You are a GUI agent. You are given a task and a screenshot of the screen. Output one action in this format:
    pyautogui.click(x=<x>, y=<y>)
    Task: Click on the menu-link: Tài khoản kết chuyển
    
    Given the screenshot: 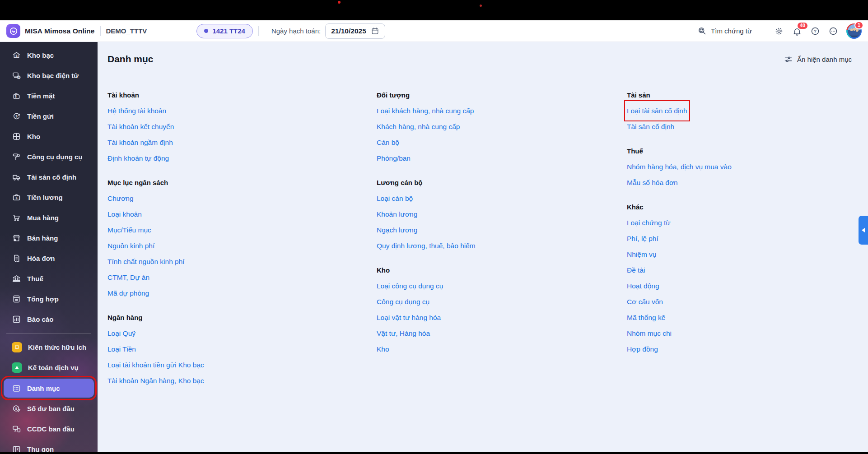 What is the action you would take?
    pyautogui.click(x=141, y=126)
    